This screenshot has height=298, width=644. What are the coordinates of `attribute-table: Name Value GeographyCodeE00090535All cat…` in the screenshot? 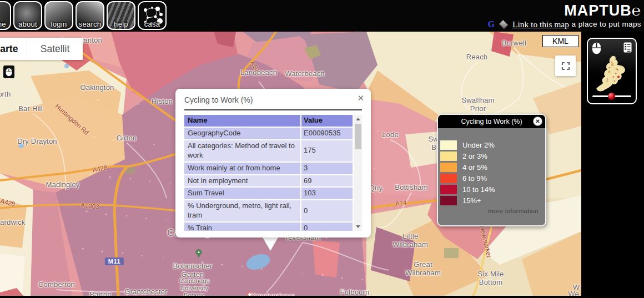 It's located at (273, 173).